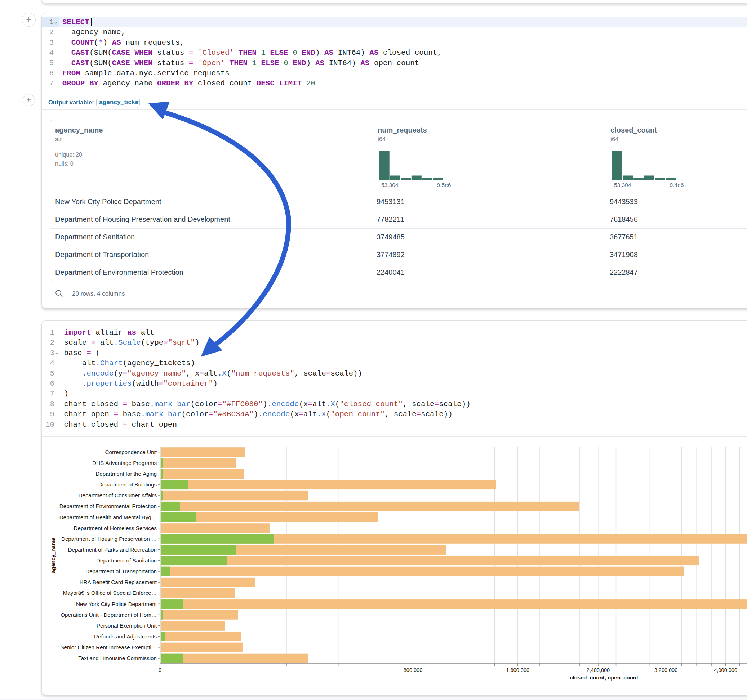 This screenshot has height=700, width=747. I want to click on svg-text: DHS Advantage Programs, so click(125, 463).